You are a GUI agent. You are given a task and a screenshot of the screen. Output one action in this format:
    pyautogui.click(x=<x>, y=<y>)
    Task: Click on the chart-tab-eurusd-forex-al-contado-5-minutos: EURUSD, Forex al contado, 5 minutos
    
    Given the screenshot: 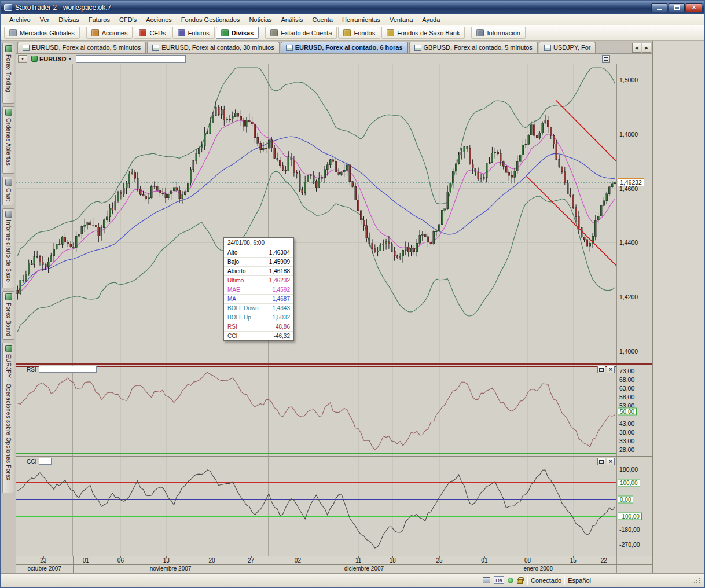 What is the action you would take?
    pyautogui.click(x=82, y=47)
    